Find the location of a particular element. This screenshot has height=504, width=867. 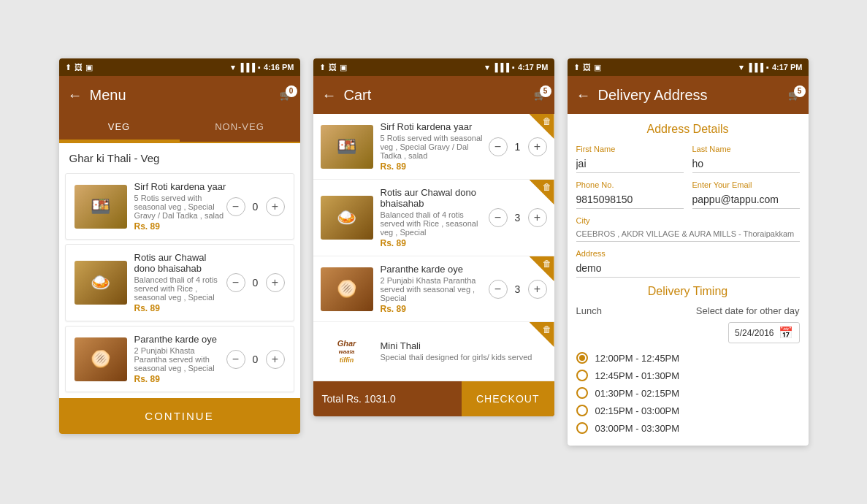

item-desc: Balanced thali of 4 rotis served with Ri… is located at coordinates (180, 289).